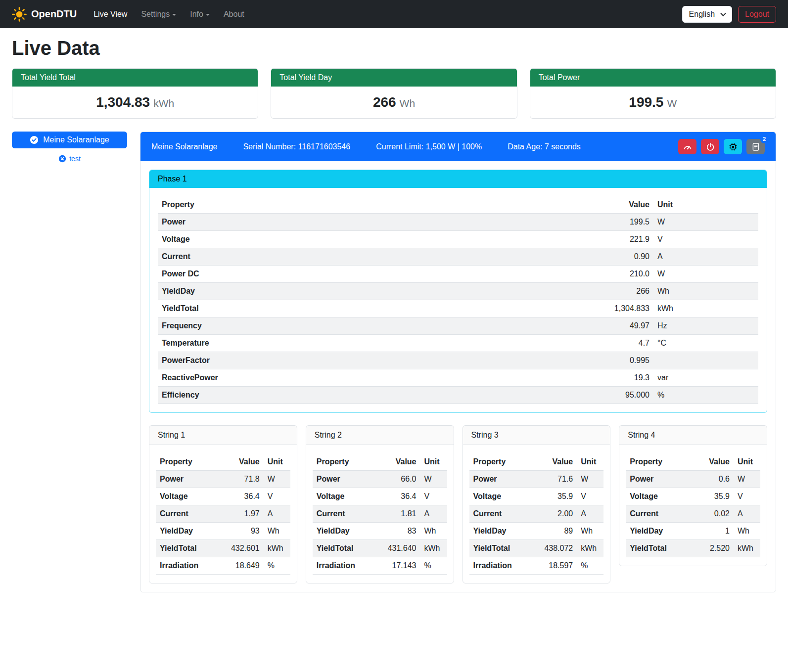 This screenshot has height=672, width=788. I want to click on table-row: YieldTotal1,304.833kWh, so click(458, 309).